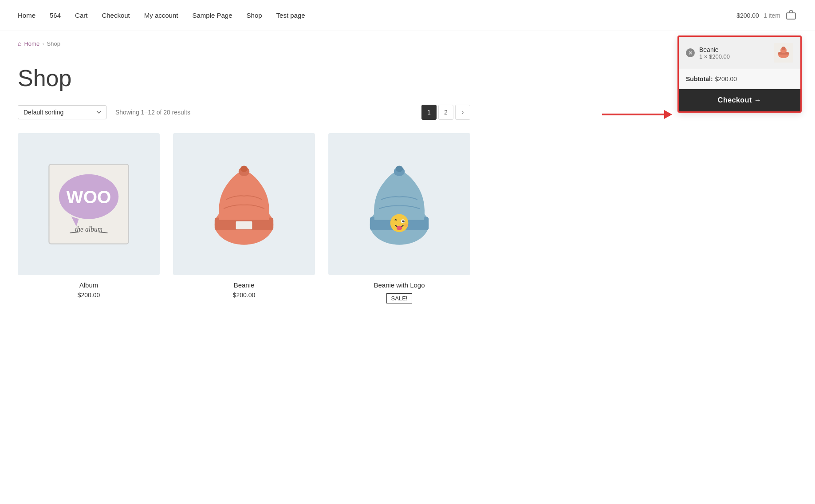 Image resolution: width=815 pixels, height=504 pixels. What do you see at coordinates (791, 15) in the screenshot?
I see `cart-basket-icon` at bounding box center [791, 15].